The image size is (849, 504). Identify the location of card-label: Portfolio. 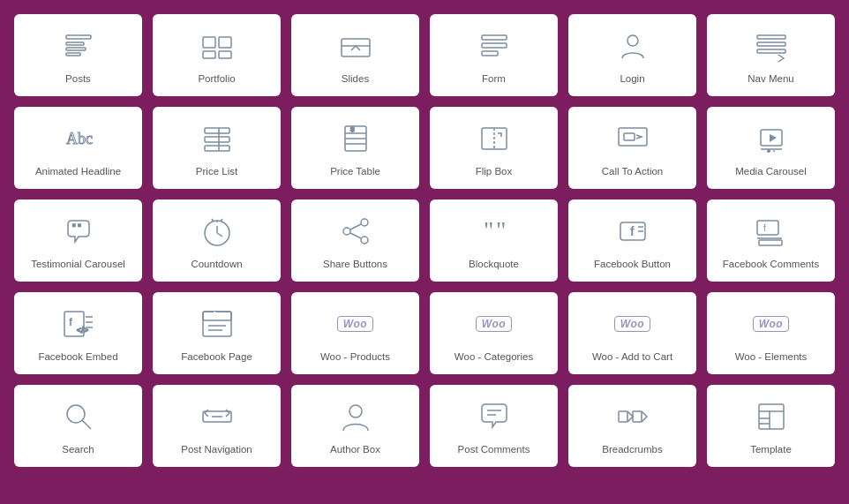
(216, 79).